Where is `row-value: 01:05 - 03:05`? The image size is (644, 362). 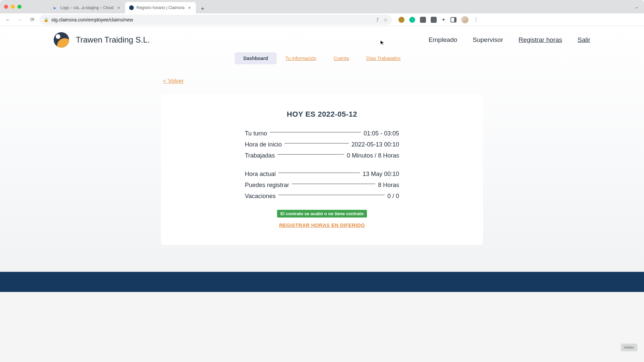
row-value: 01:05 - 03:05 is located at coordinates (381, 133).